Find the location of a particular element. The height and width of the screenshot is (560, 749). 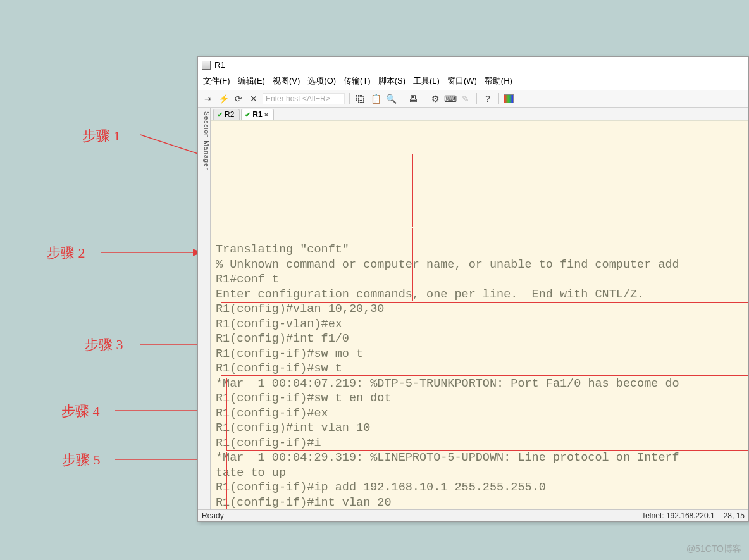

close-tab-icon: × is located at coordinates (266, 115).